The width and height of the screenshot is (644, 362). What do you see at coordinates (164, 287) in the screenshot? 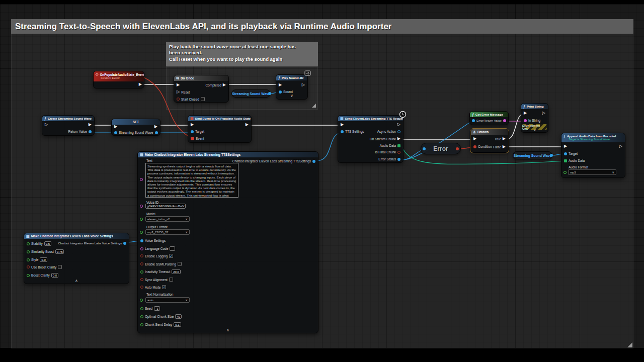
I see `auto-mode-checkbox: ✓` at bounding box center [164, 287].